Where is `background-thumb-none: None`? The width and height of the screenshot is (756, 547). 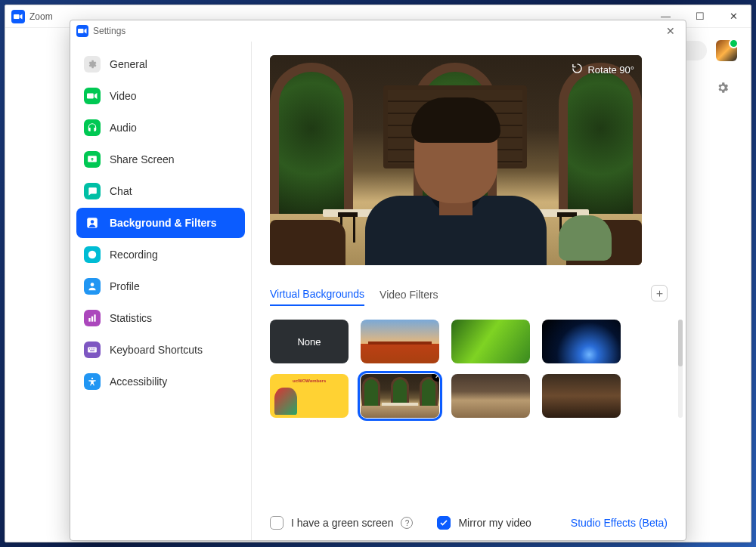
background-thumb-none: None is located at coordinates (309, 341).